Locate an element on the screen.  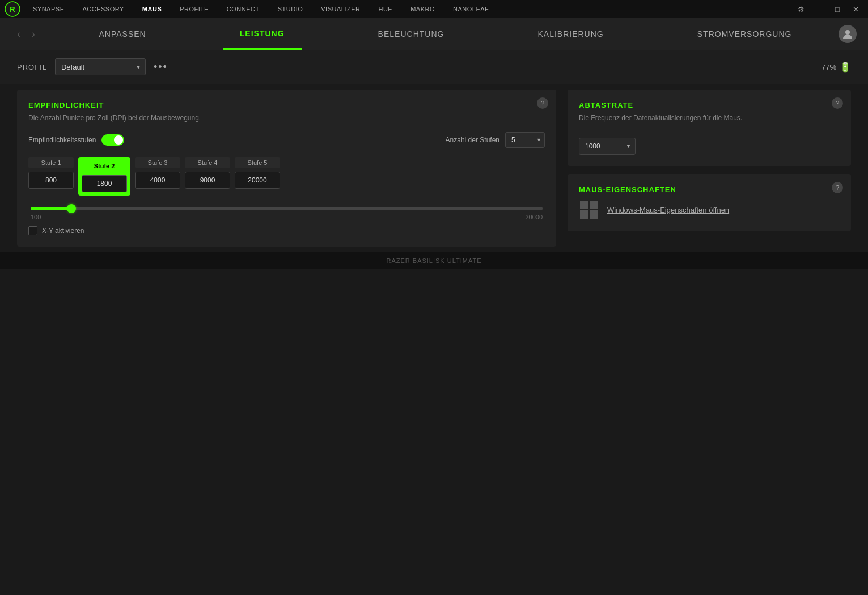
stages-select: 1 2 3 4 5 is located at coordinates (525, 140).